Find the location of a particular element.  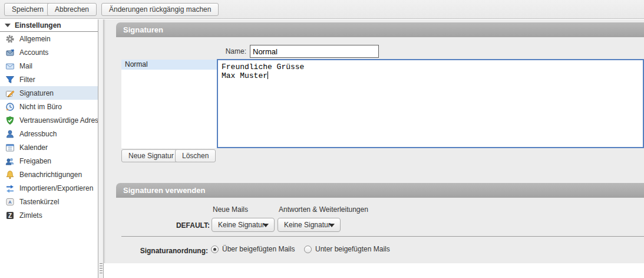

signatures-section-header: Signaturen is located at coordinates (380, 30).